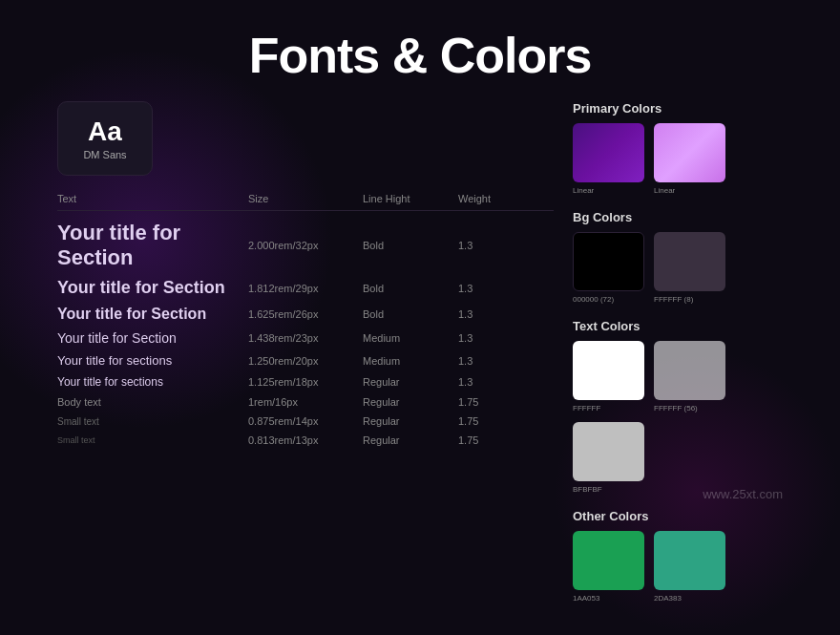 The width and height of the screenshot is (840, 635). I want to click on typo-size-2: 1.812rem/29px, so click(305, 288).